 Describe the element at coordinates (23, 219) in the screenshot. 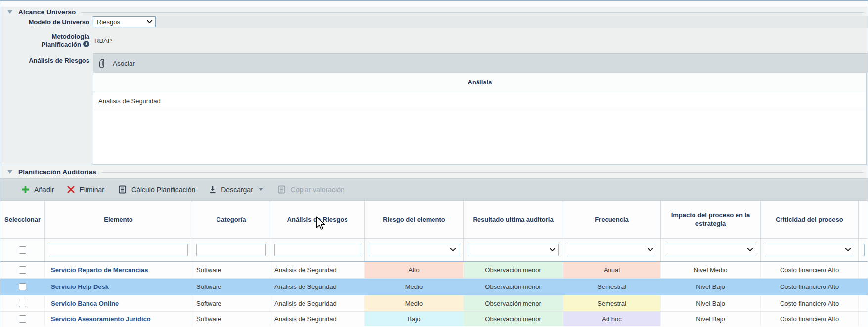

I see `column-header-seleccionar: Seleccionar` at that location.